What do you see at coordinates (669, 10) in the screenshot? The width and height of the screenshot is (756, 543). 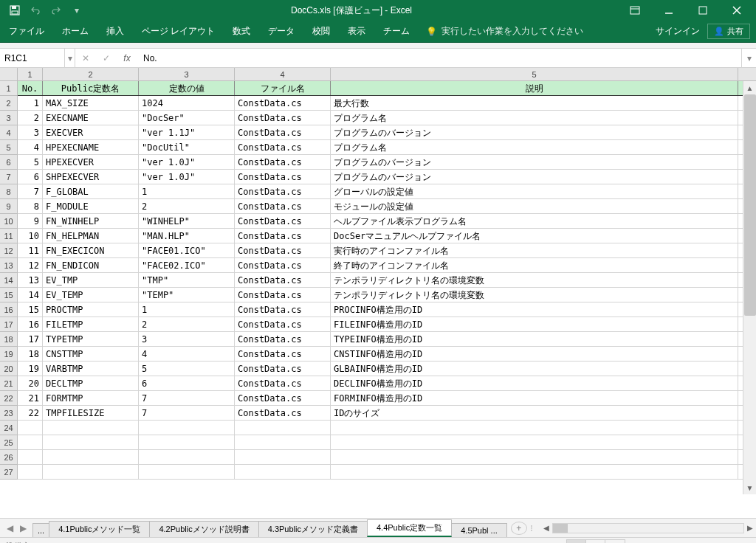 I see `minimize-button` at bounding box center [669, 10].